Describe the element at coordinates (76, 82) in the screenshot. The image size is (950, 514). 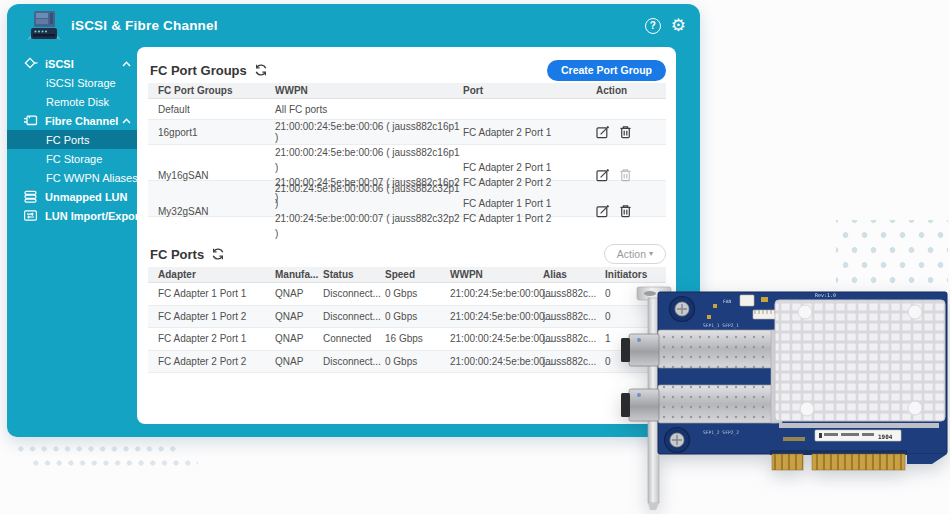
I see `sidebar-item-iscsi-storage: iSCSI Storage` at that location.